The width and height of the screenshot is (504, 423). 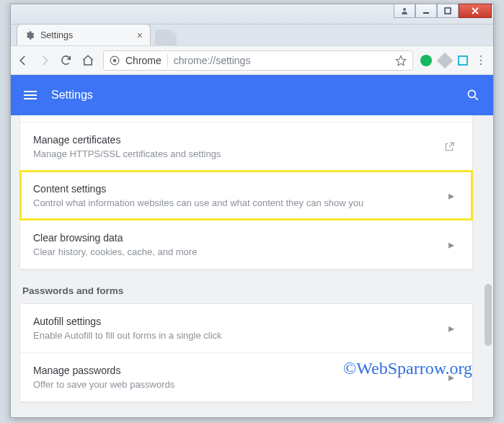 I want to click on row-subtitle: Manage HTTPS/SSL certificates and settin…, so click(x=238, y=154).